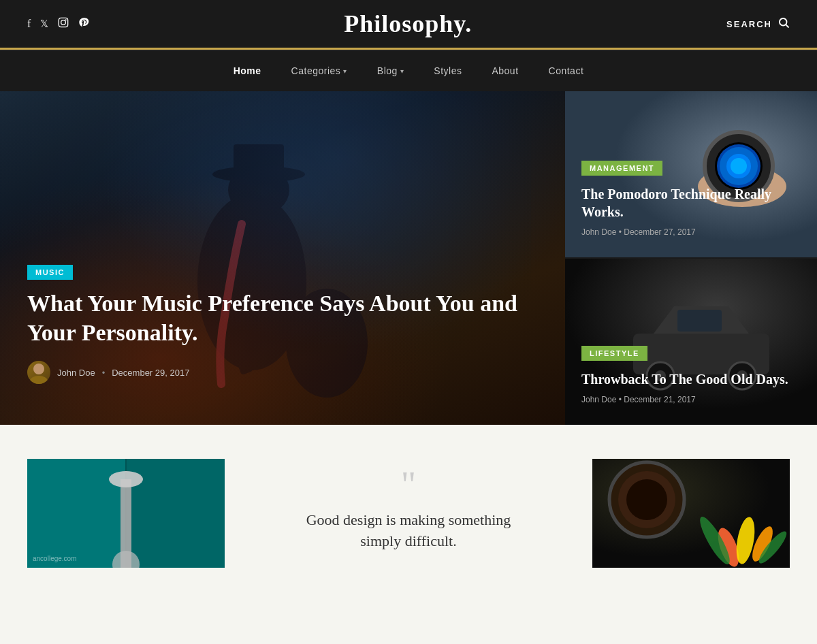  What do you see at coordinates (659, 400) in the screenshot?
I see `right-bottom-date: December 21, 2017` at bounding box center [659, 400].